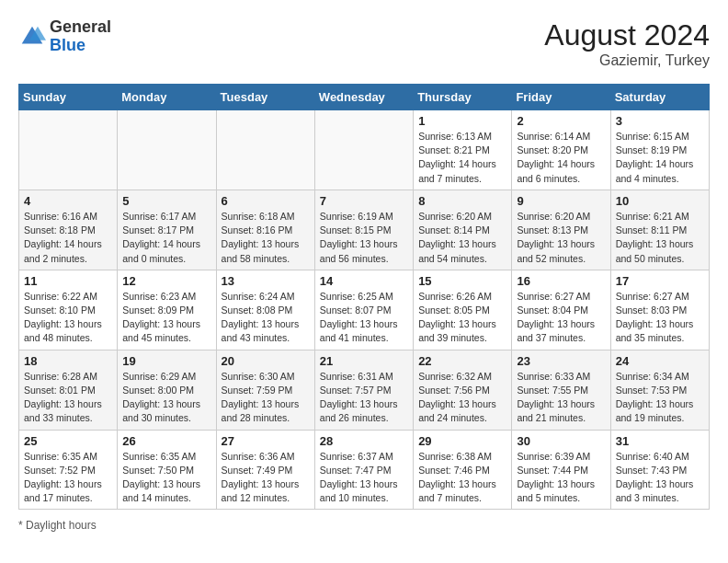 This screenshot has height=563, width=728. Describe the element at coordinates (364, 309) in the screenshot. I see `day-cell: 14Sunrise: 6:25 AMSunset: 8:07 PMDayligh…` at that location.